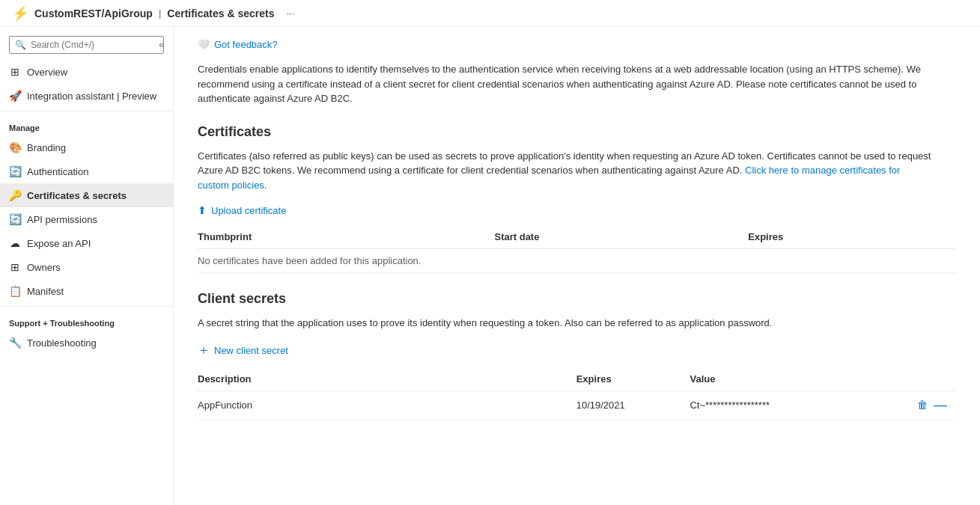 This screenshot has width=980, height=505. I want to click on heart-icon: 🤍, so click(204, 45).